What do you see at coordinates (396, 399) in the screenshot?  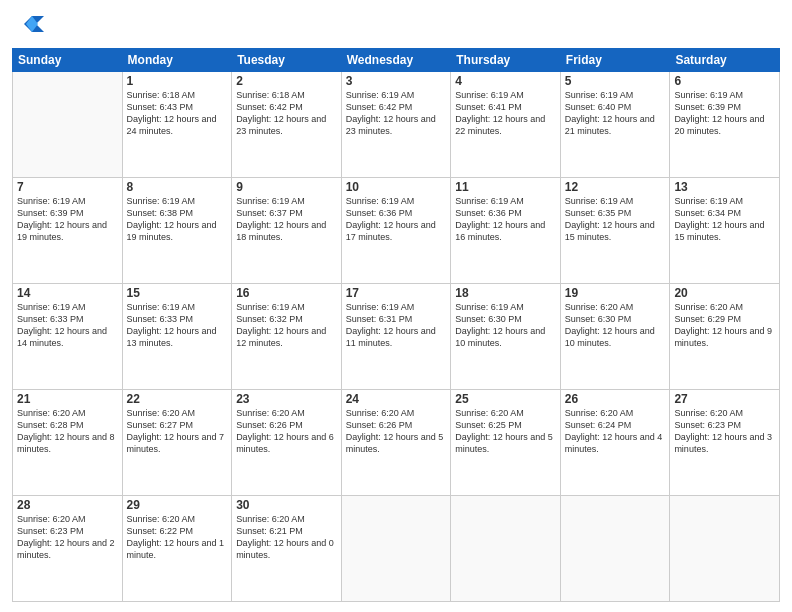 I see `day-number: 24` at bounding box center [396, 399].